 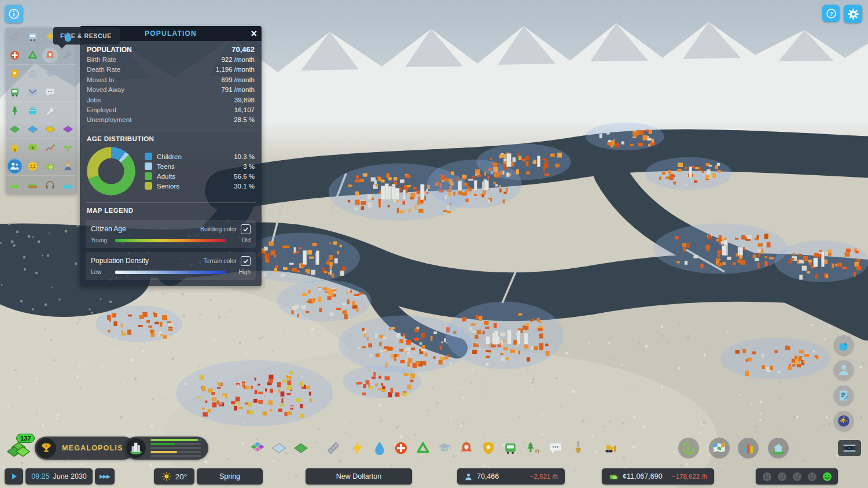 I want to click on happiness-display, so click(x=797, y=476).